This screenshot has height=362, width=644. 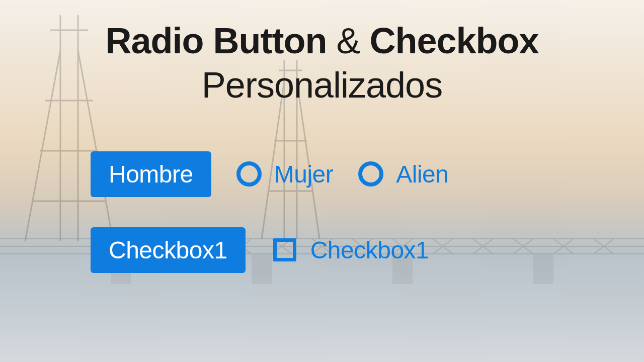 I want to click on radio-alien: Alien, so click(x=404, y=174).